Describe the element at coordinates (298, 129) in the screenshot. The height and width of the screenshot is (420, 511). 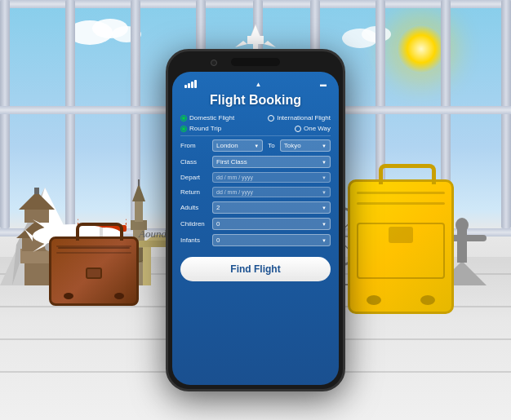
I see `oneway-radio` at that location.